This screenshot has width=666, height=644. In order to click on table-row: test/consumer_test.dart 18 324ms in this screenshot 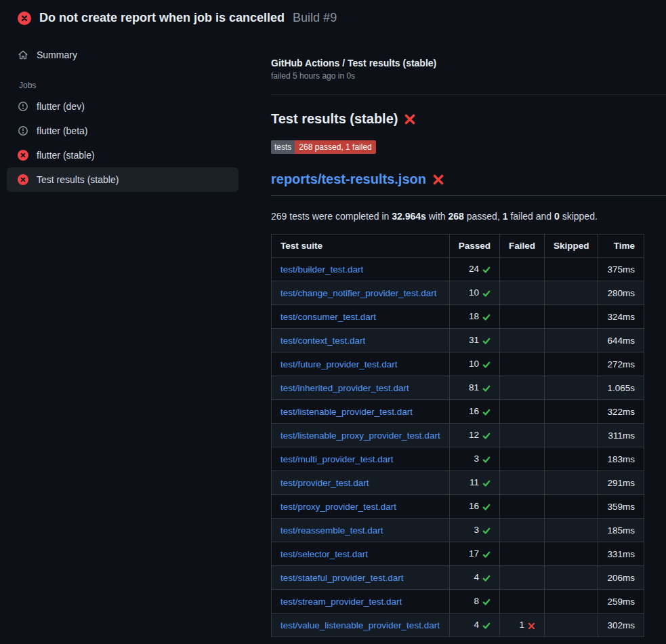, I will do `click(458, 317)`.